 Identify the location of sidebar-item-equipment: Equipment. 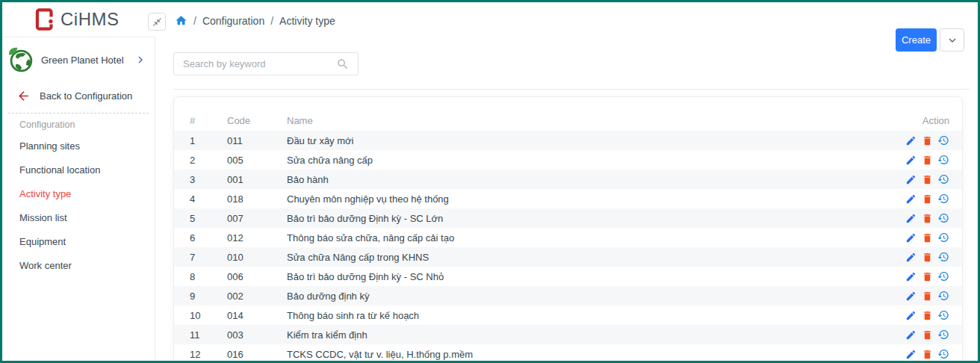
(78, 241).